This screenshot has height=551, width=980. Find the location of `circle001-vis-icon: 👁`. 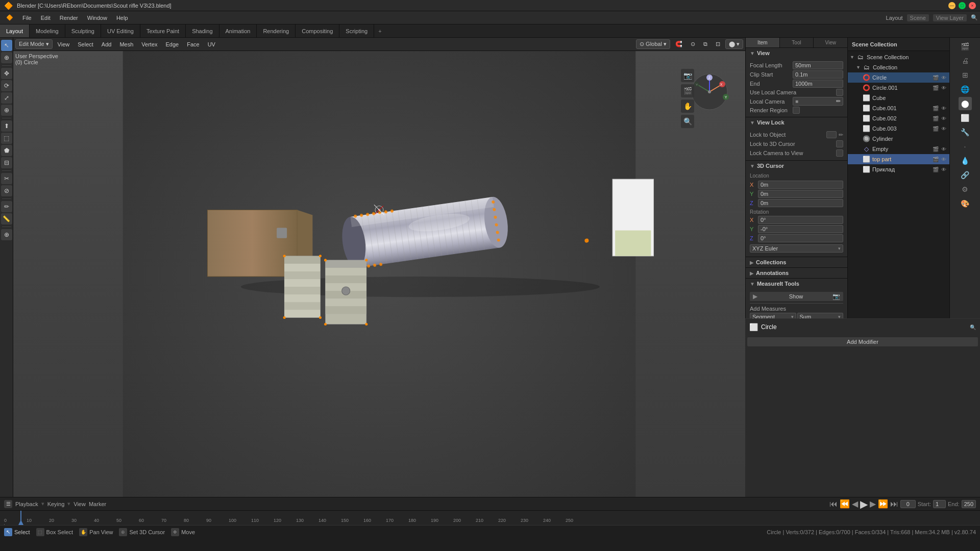

circle001-vis-icon: 👁 is located at coordinates (944, 88).